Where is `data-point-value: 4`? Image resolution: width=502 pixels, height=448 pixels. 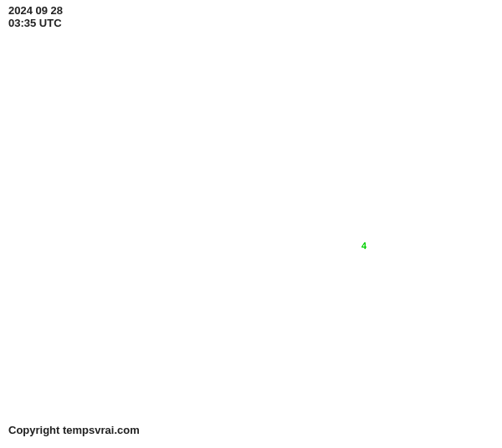
data-point-value: 4 is located at coordinates (364, 246).